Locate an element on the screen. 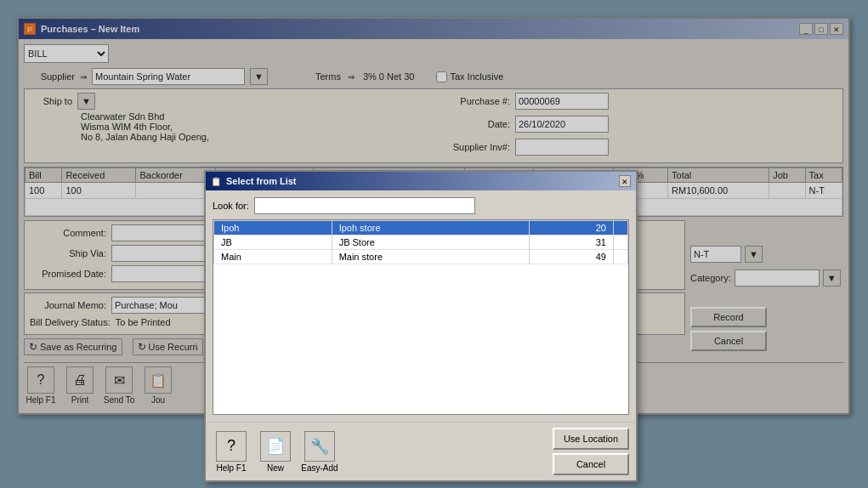 The width and height of the screenshot is (868, 488). modal-title-bar: 📋 Select from List ✕ is located at coordinates (421, 181).